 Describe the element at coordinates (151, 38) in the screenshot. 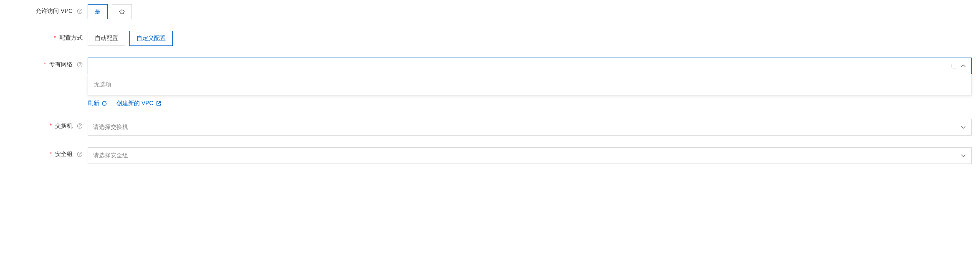

I see `config-custom-button: 自定义配置` at that location.